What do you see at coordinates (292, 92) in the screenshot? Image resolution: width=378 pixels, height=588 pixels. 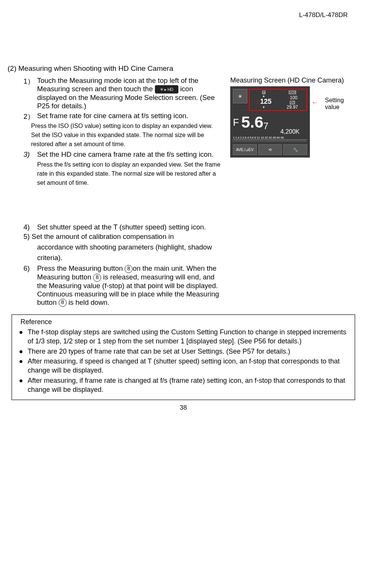 I see `iso-label: ISO` at bounding box center [292, 92].